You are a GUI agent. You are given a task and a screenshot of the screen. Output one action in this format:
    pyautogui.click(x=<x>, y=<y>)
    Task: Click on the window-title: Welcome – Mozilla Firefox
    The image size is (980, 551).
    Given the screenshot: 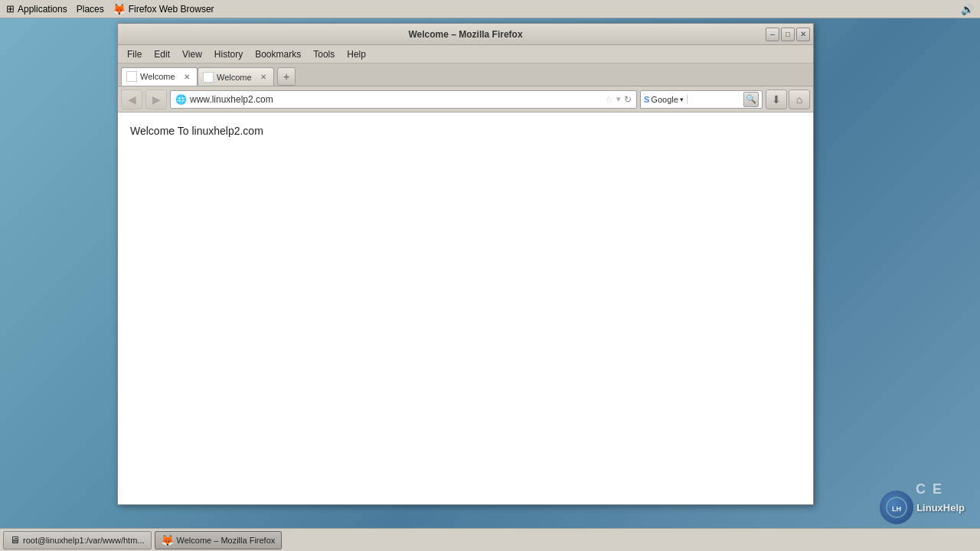 What is the action you would take?
    pyautogui.click(x=466, y=34)
    